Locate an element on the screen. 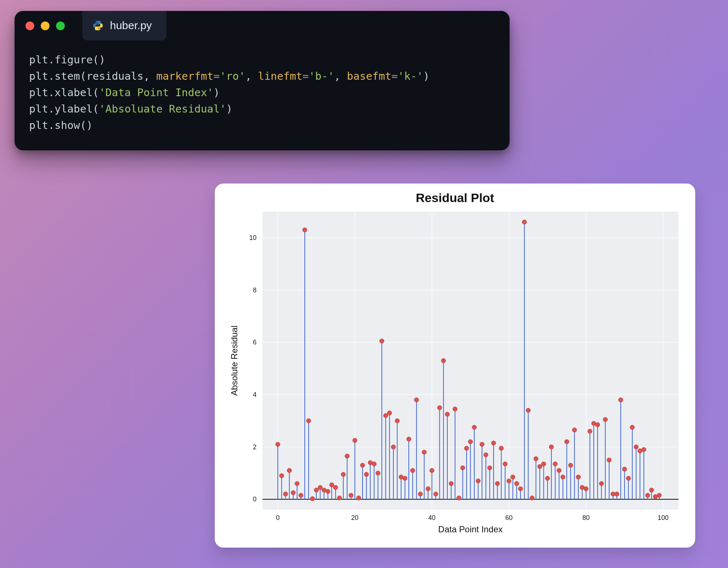  code-kwarg: basefmt is located at coordinates (369, 76).